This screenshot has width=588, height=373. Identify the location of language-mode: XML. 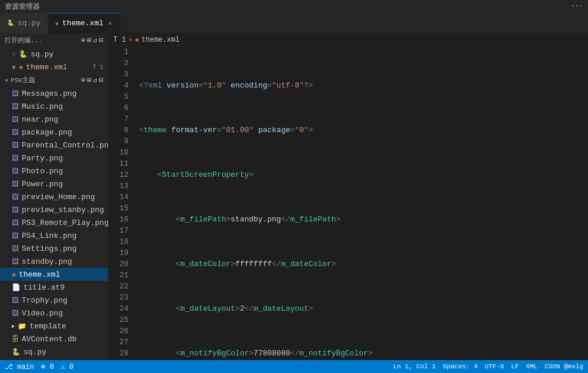
(532, 367).